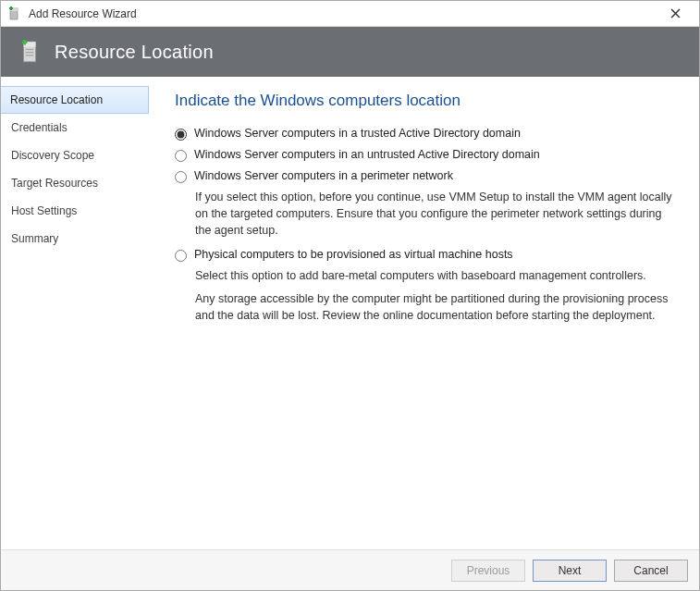 The width and height of the screenshot is (700, 591). I want to click on option-physical-computers: Physical computers to be provisioned as …, so click(427, 285).